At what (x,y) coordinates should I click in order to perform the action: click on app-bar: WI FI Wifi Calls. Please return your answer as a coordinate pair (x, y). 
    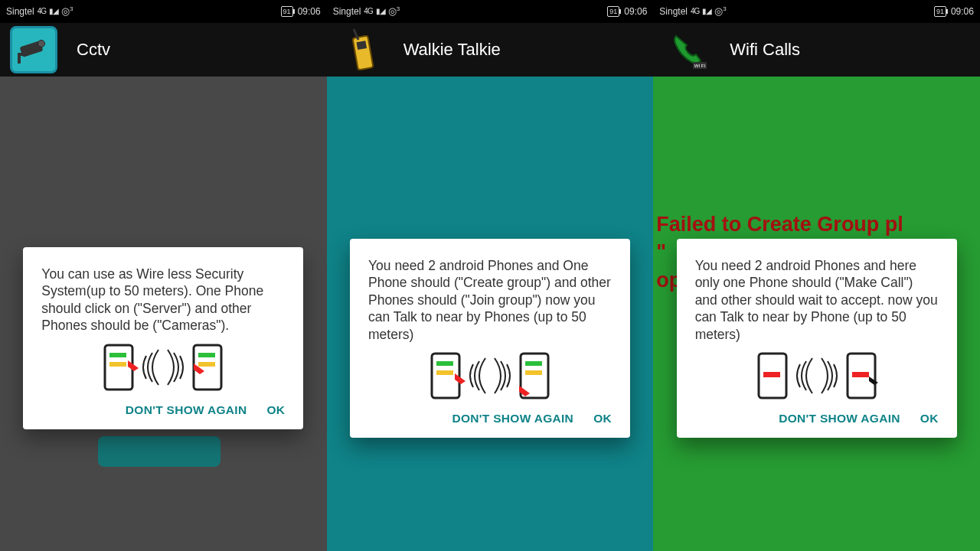
    Looking at the image, I should click on (816, 50).